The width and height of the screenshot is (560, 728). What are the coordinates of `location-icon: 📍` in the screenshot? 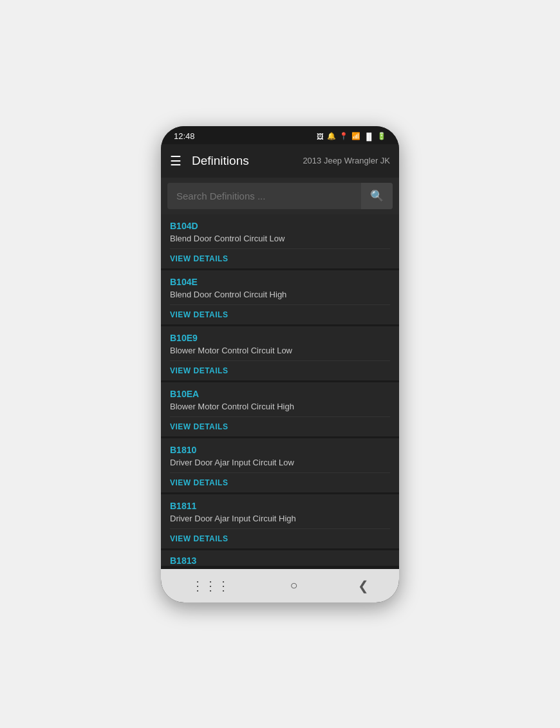 It's located at (344, 136).